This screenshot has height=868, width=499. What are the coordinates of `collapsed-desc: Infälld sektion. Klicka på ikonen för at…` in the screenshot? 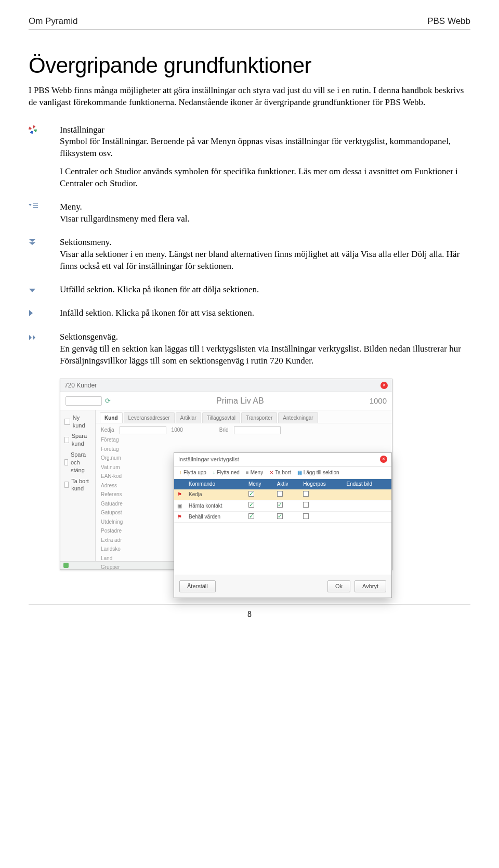 It's located at (157, 313).